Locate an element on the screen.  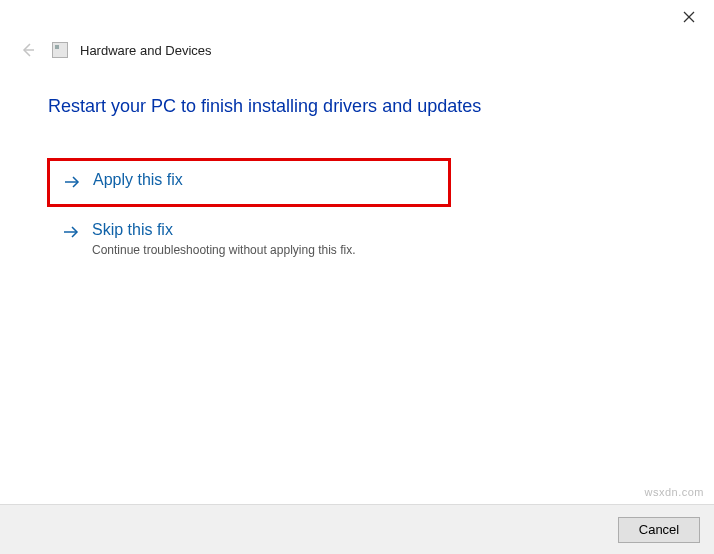
back-icon is located at coordinates (28, 50).